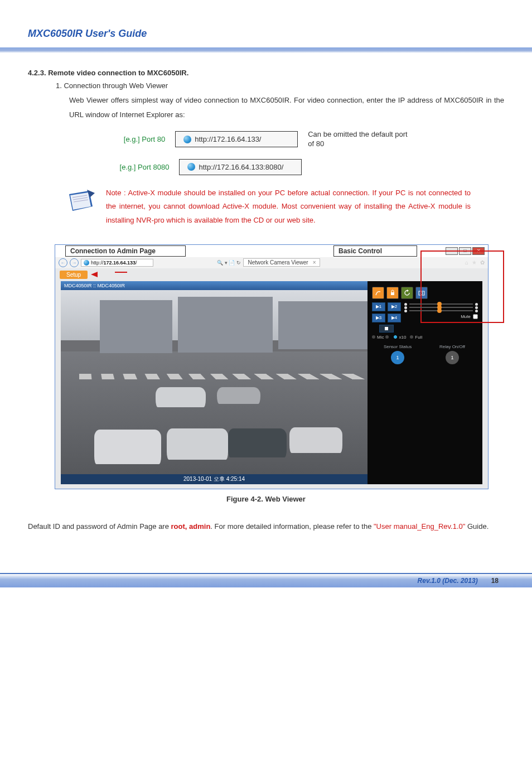 This screenshot has height=776, width=532. I want to click on example-note: Can be omitted the default port of 80, so click(358, 139).